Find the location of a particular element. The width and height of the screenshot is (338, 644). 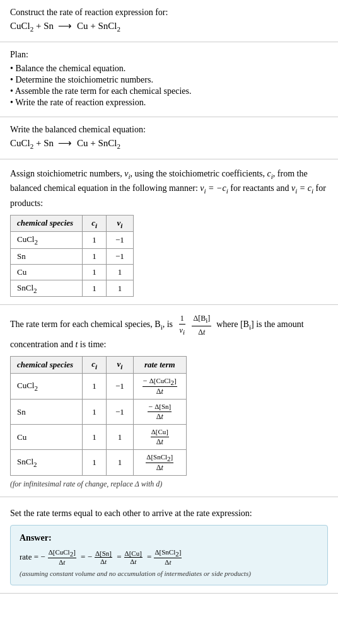

answer-label: Answer: is located at coordinates (169, 538).